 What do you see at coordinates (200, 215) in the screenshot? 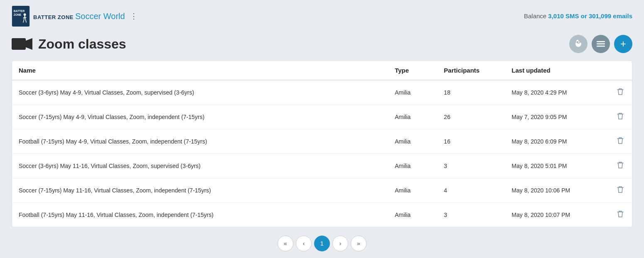
I see `cell-name: Football (7-15yrs) May 11-16, Virtual Cl…` at bounding box center [200, 215].